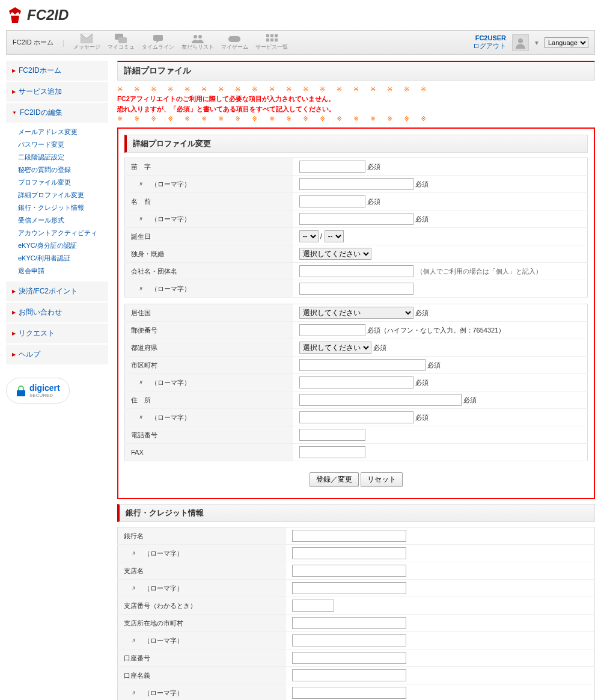 The height and width of the screenshot is (700, 601). I want to click on grid-icon, so click(272, 38).